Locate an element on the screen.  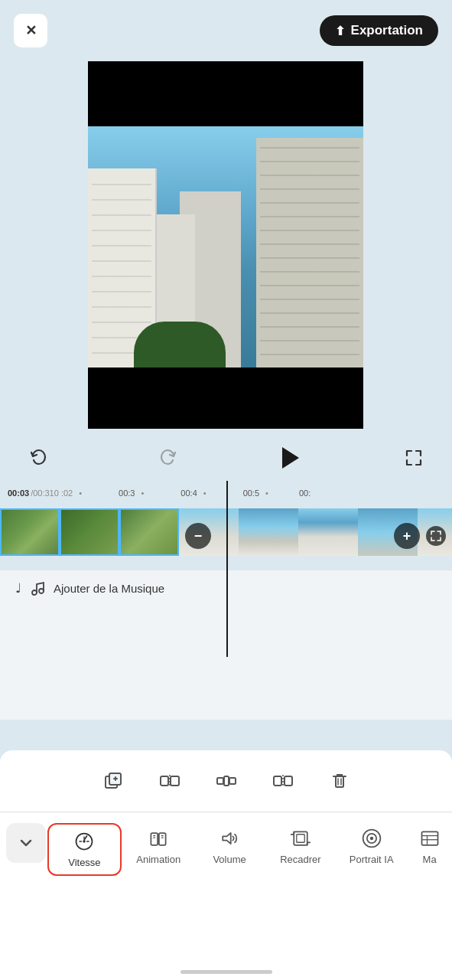
nav-label-ma: Ma is located at coordinates (430, 859).